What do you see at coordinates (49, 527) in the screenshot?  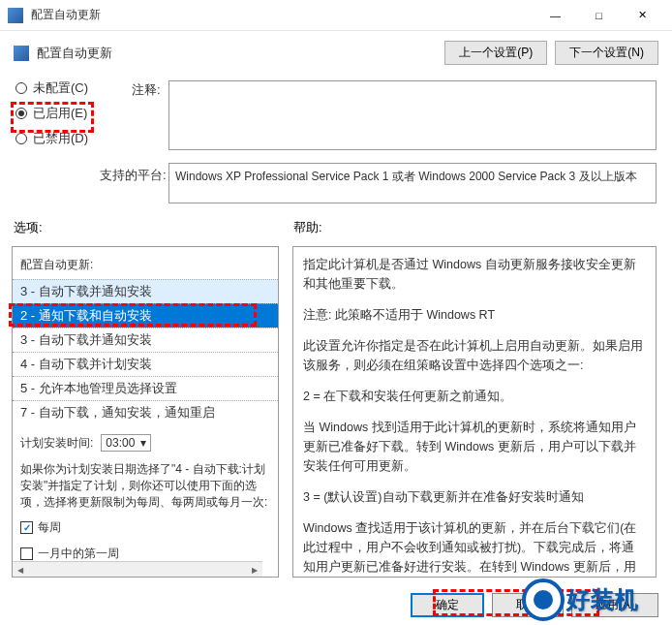 I see `checkbox-label: 每周` at bounding box center [49, 527].